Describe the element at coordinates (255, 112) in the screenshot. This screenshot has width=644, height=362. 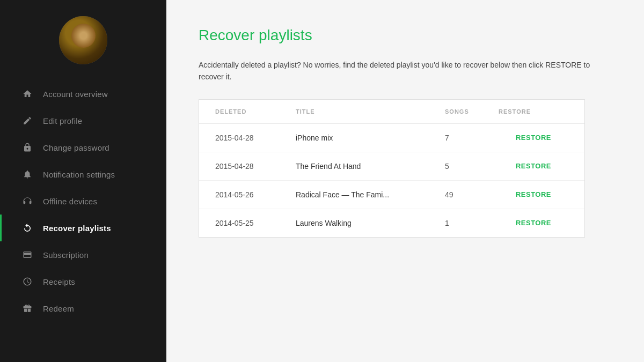
I see `col-header-deleted: DELETED` at that location.